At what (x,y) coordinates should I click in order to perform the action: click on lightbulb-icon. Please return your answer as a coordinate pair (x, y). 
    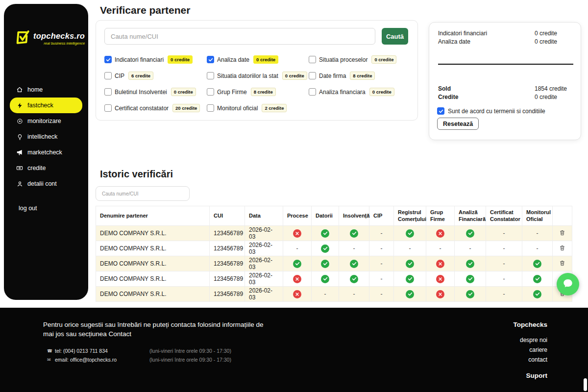
    Looking at the image, I should click on (20, 137).